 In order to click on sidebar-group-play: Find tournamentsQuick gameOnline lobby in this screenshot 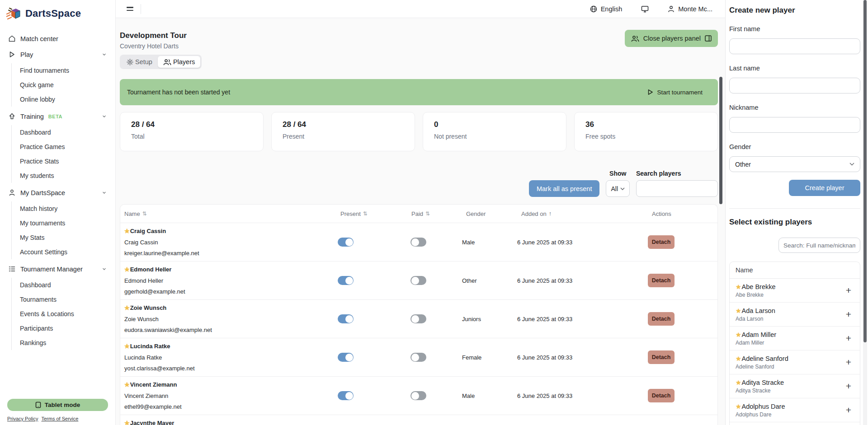, I will do `click(61, 85)`.